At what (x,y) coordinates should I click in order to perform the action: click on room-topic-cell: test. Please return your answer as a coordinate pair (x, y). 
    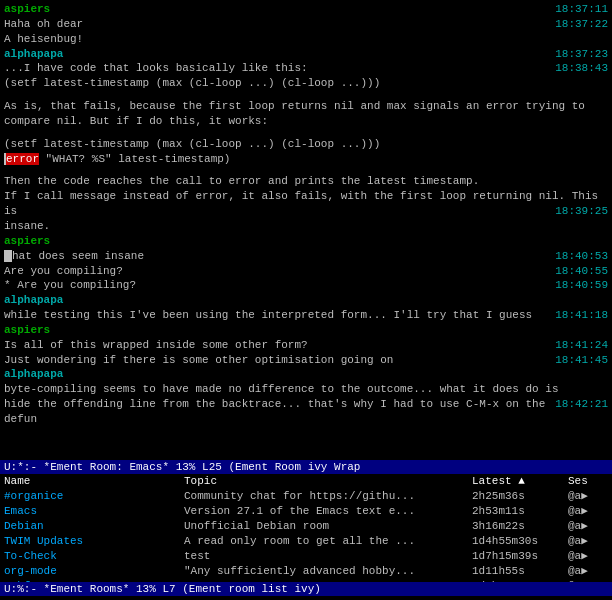
    Looking at the image, I should click on (324, 556).